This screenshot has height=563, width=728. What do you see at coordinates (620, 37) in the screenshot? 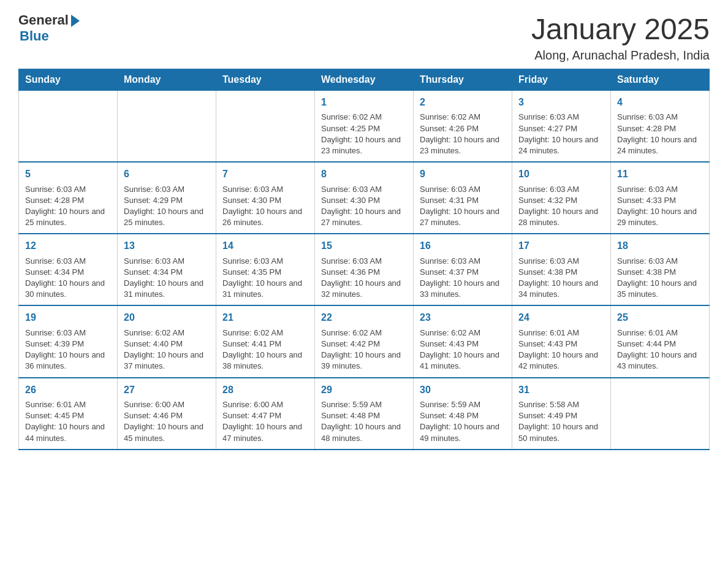
I see `title-section: January 2025 Along, Arunachal Pradesh, I…` at bounding box center [620, 37].